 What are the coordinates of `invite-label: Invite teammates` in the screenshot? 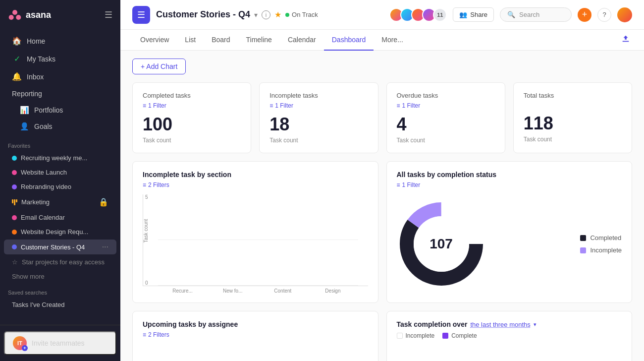 It's located at (58, 343).